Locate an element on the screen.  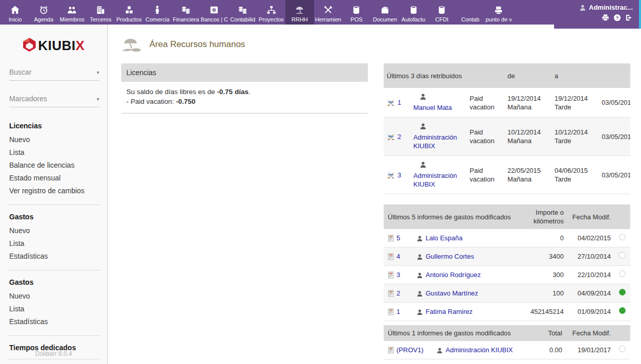
hr-beach-umbrella-icon is located at coordinates (300, 9).